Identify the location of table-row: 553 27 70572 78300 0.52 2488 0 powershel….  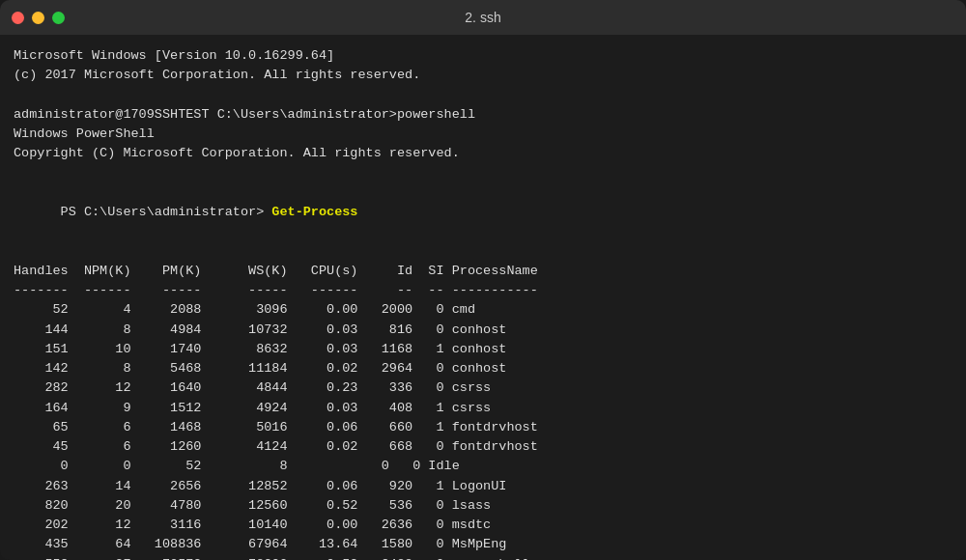
(483, 558).